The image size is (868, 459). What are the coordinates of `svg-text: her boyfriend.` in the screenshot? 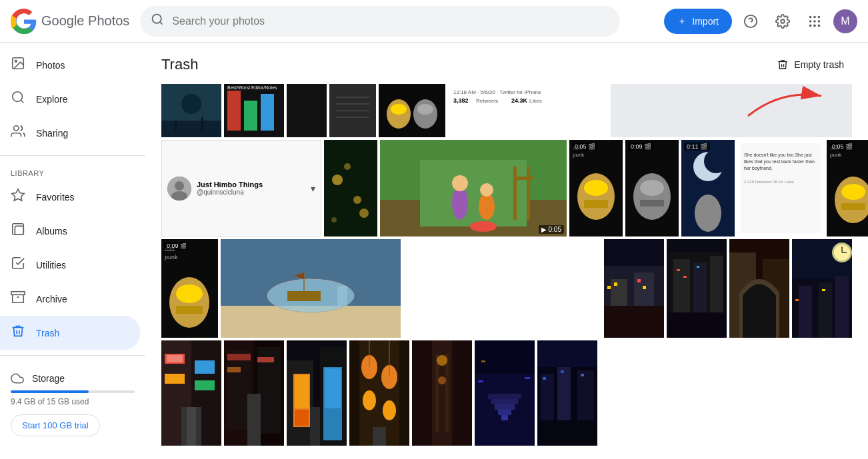 It's located at (759, 169).